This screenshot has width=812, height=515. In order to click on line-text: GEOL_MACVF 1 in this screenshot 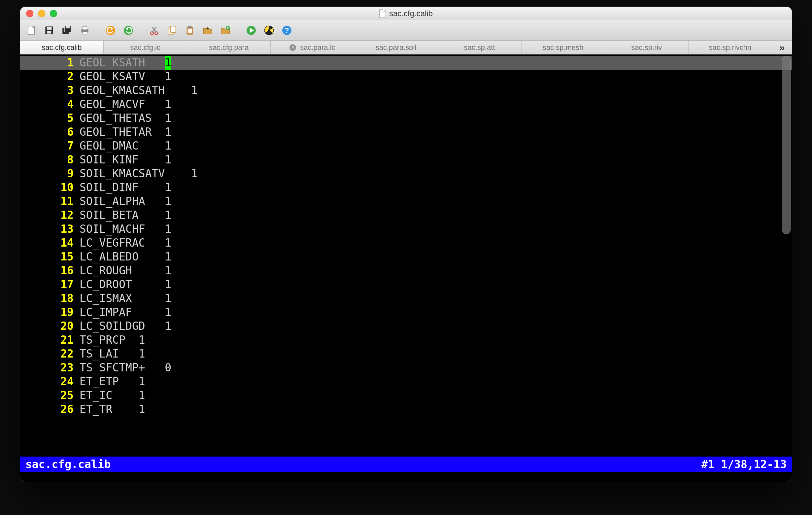, I will do `click(125, 105)`.